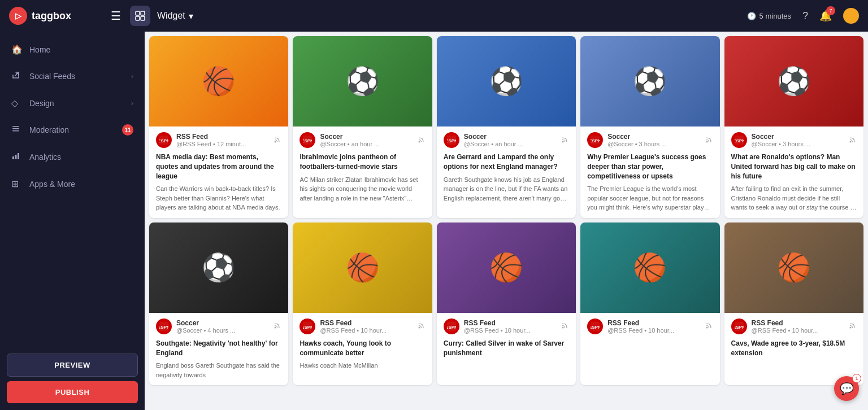 This screenshot has width=868, height=410. What do you see at coordinates (17, 76) in the screenshot?
I see `share-icon` at bounding box center [17, 76].